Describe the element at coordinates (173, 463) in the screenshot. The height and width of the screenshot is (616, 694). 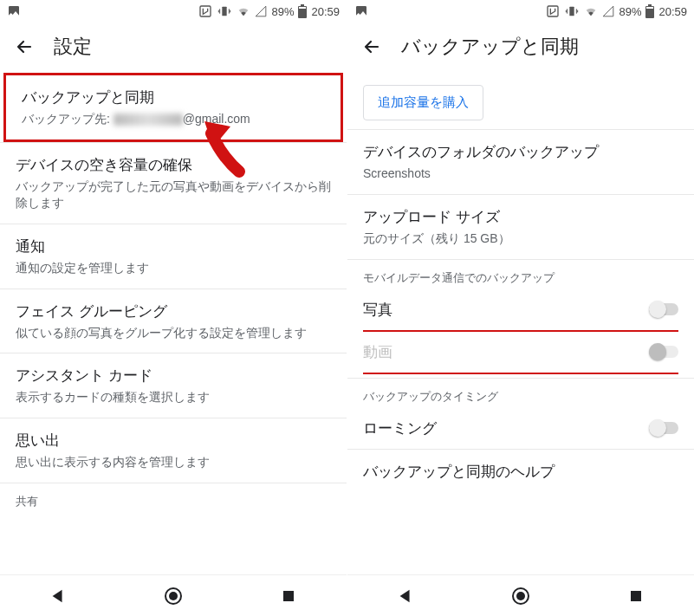
I see `item-subtitle: 思い出に表示する内容を管理します` at that location.